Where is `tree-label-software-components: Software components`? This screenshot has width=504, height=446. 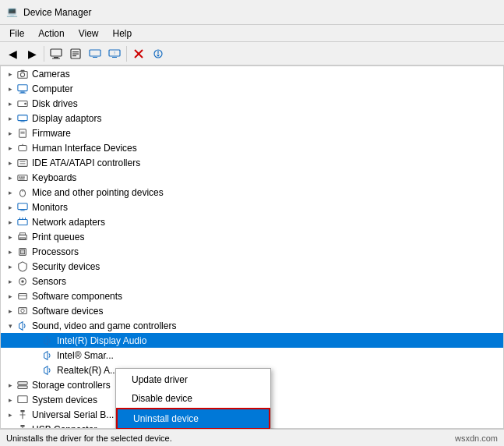
tree-label-software-components: Software components is located at coordinates (268, 296).